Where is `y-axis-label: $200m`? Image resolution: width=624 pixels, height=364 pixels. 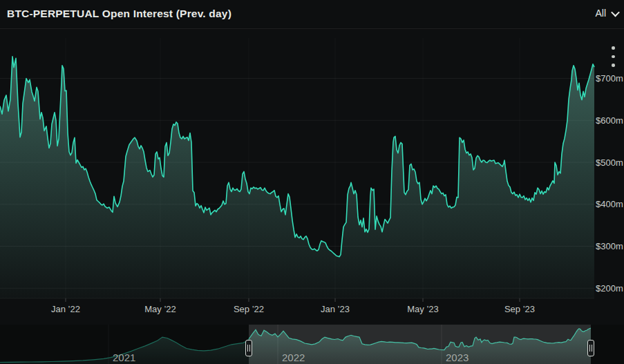 y-axis-label: $200m is located at coordinates (609, 289).